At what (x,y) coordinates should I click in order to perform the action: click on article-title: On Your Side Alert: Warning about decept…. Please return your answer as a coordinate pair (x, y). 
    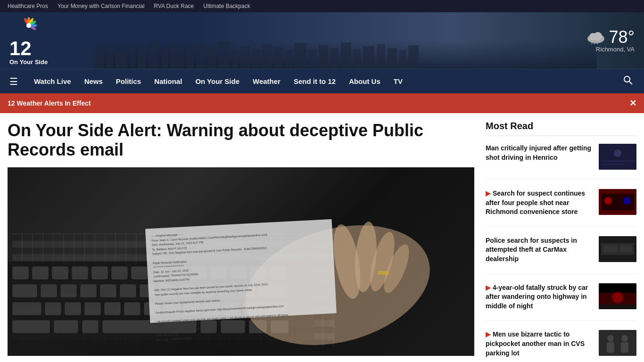
    Looking at the image, I should click on (241, 140).